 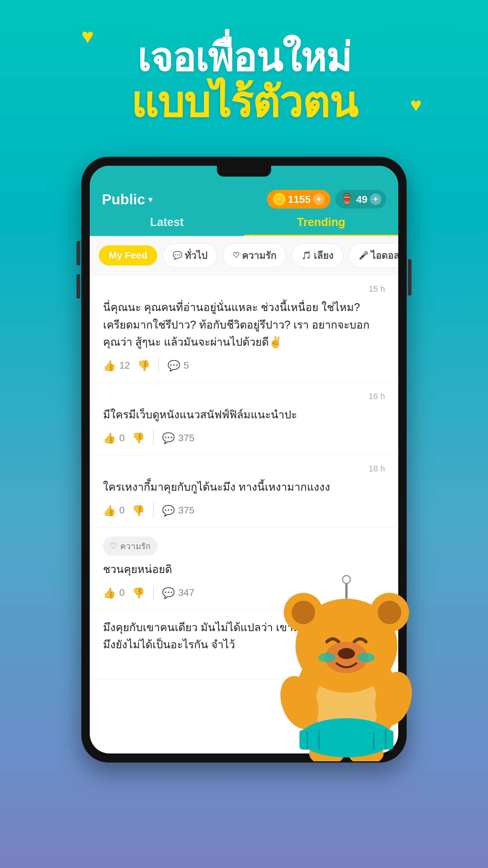 What do you see at coordinates (255, 255) in the screenshot?
I see `filter-love: ♡ ความรัก` at bounding box center [255, 255].